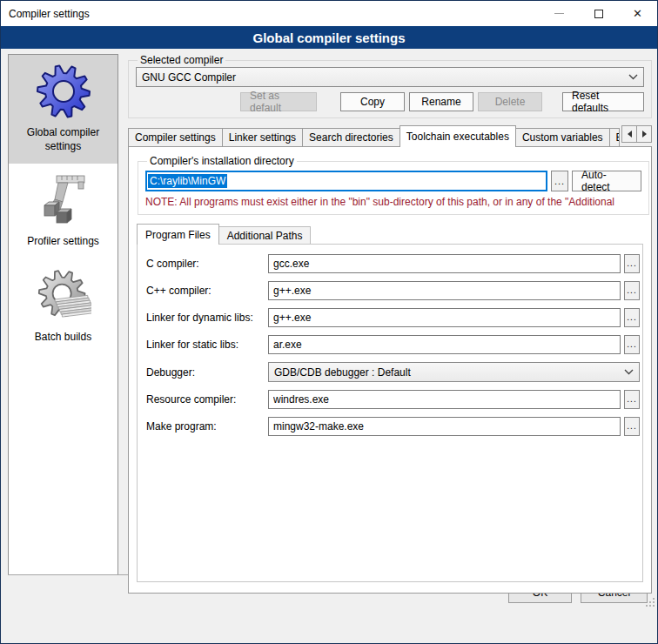 This screenshot has height=644, width=658. I want to click on sidebar-item-global-compiler-settings: Global compiler settings, so click(63, 110).